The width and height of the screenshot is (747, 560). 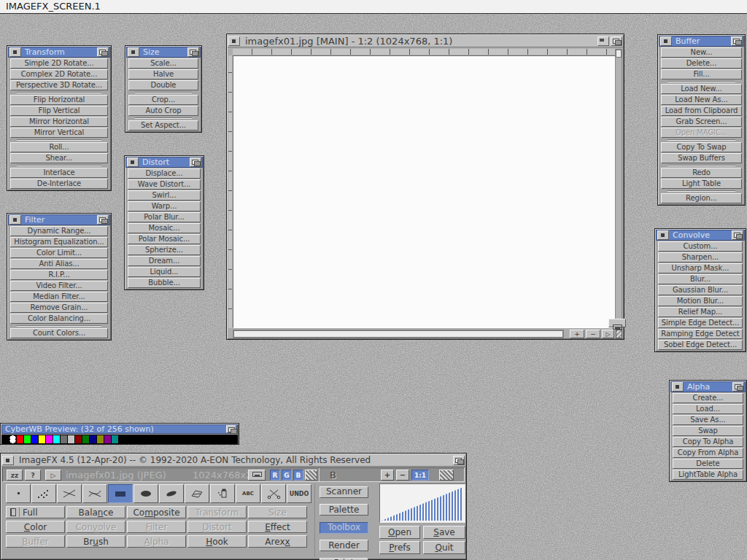 What do you see at coordinates (59, 231) in the screenshot?
I see `panel-button: Dynamic Range...` at bounding box center [59, 231].